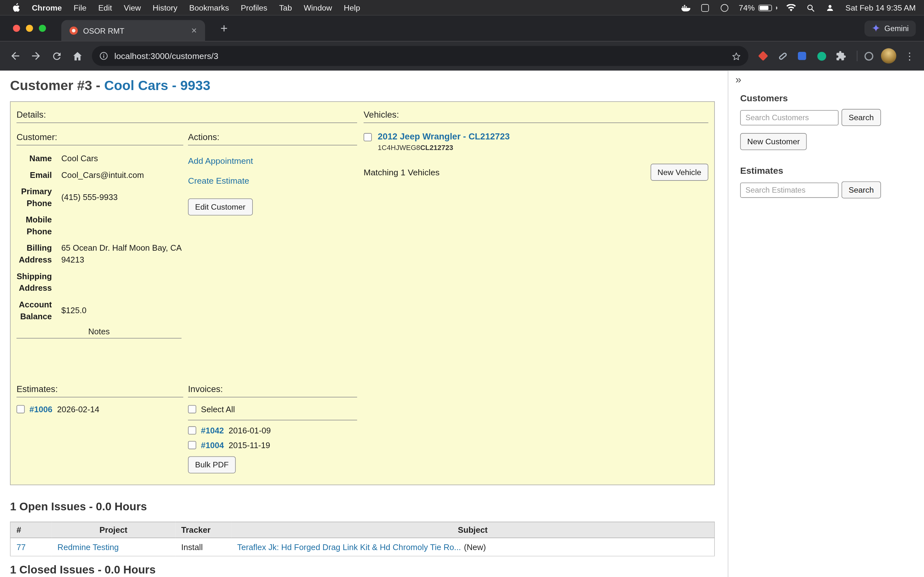 The image size is (924, 577). What do you see at coordinates (880, 8) in the screenshot?
I see `menubar-clock: Sat Feb 14 9:35 AM` at bounding box center [880, 8].